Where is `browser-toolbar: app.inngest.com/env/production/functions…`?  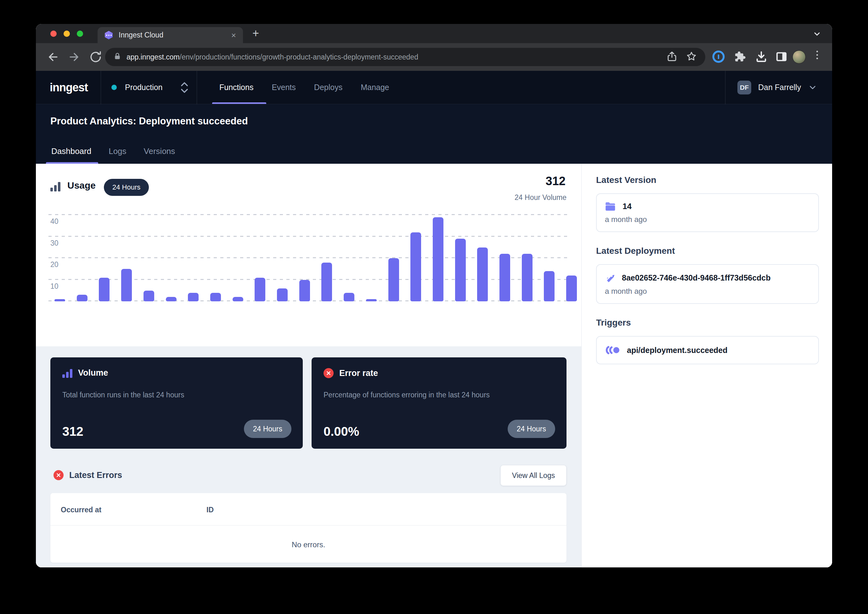
browser-toolbar: app.inngest.com/env/production/functions… is located at coordinates (434, 57).